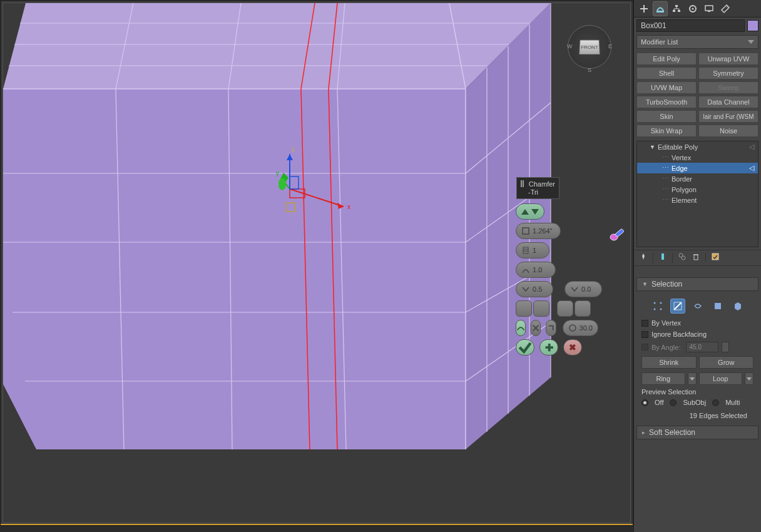 The width and height of the screenshot is (761, 532). What do you see at coordinates (728, 73) in the screenshot?
I see `modifier-btn-symmetry: Symmetry` at bounding box center [728, 73].